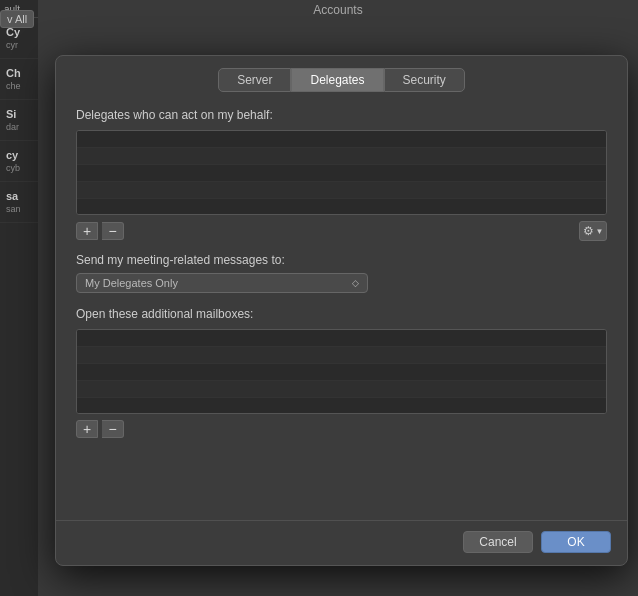  I want to click on meeting-select-chevron-icon: ◇, so click(356, 283).